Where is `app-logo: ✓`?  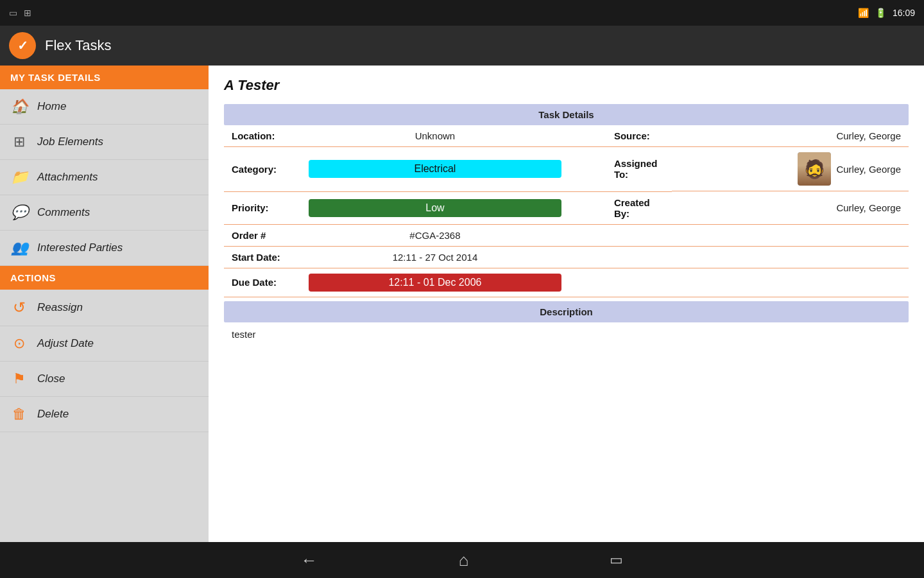 app-logo: ✓ is located at coordinates (22, 46).